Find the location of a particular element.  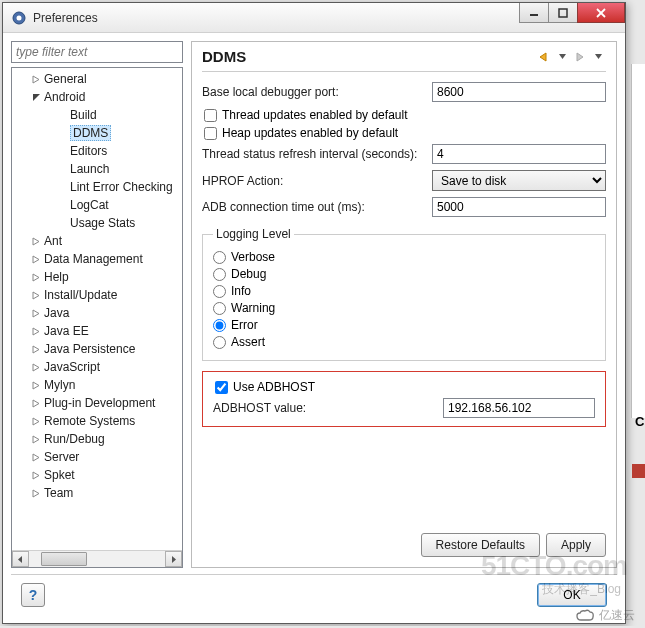

adbhost-value-label: ADBHOST value: is located at coordinates (328, 408).